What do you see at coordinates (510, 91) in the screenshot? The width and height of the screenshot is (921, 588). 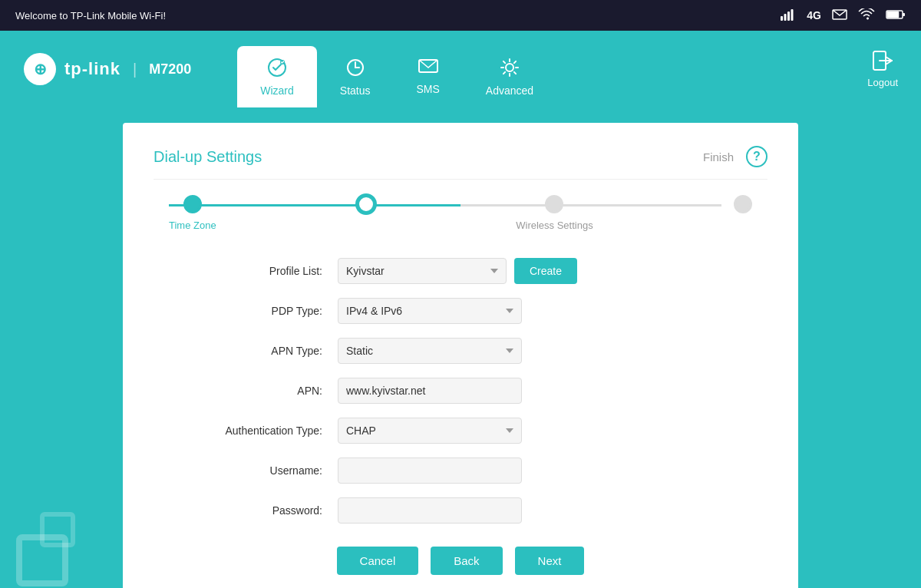 I see `tab-advanced-label: Advanced` at bounding box center [510, 91].